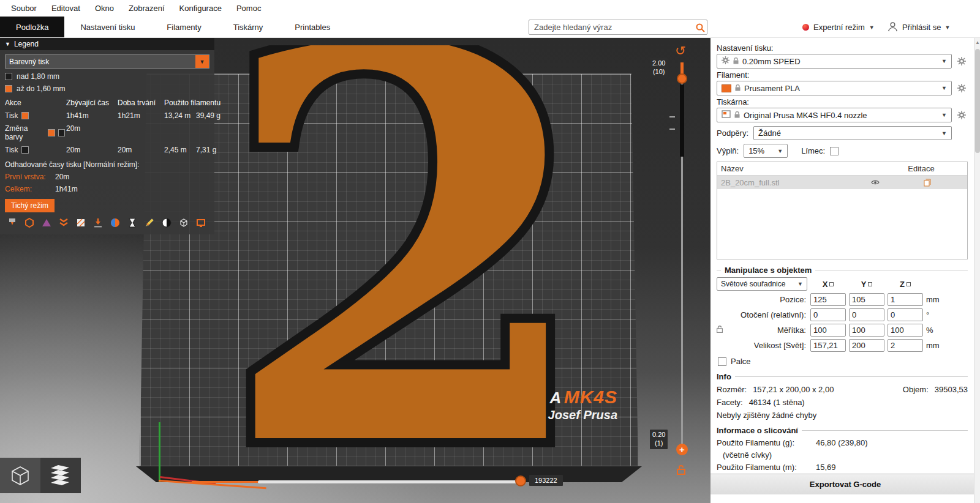 Image resolution: width=980 pixels, height=503 pixels. I want to click on cell-used-m: 2,45 m, so click(179, 150).